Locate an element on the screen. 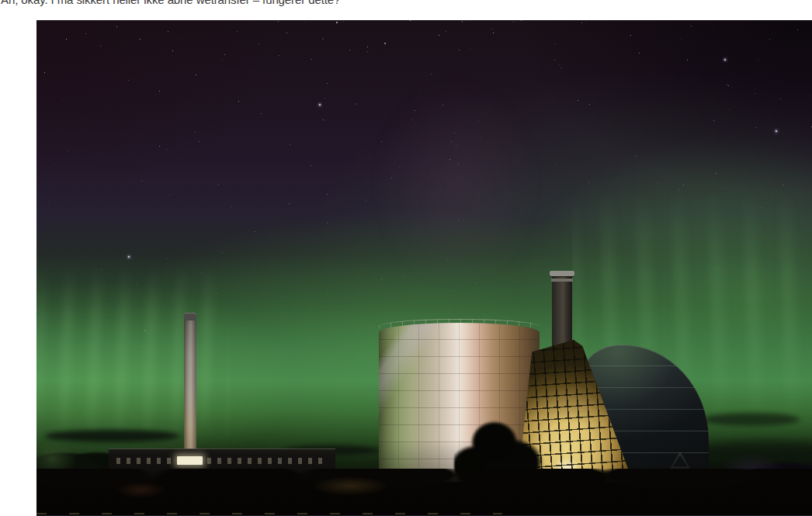  aurora-rays-left is located at coordinates (134, 355).